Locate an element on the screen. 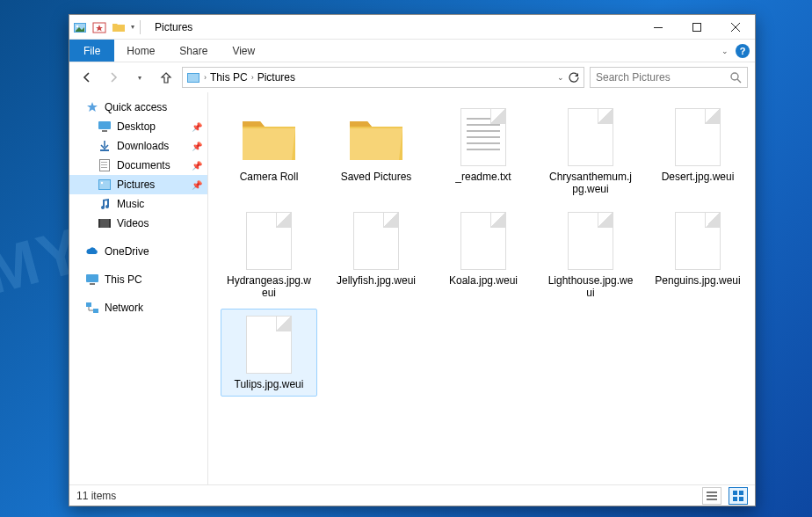 This screenshot has height=517, width=812. nav-quick-access: Quick access is located at coordinates (139, 107).